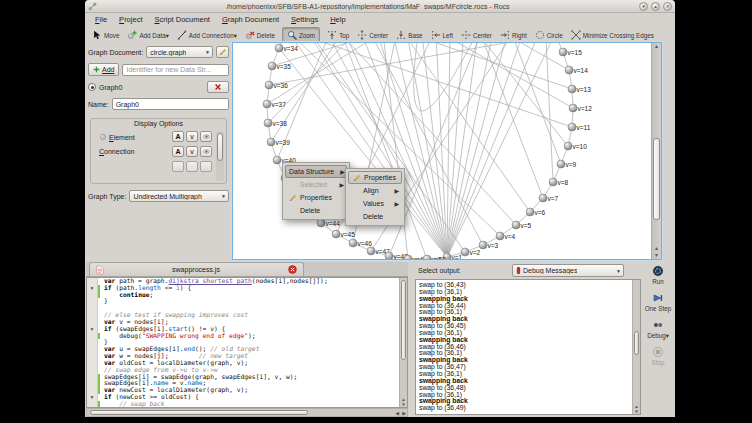 The image size is (752, 423). I want to click on graph-node: v=38, so click(276, 123).